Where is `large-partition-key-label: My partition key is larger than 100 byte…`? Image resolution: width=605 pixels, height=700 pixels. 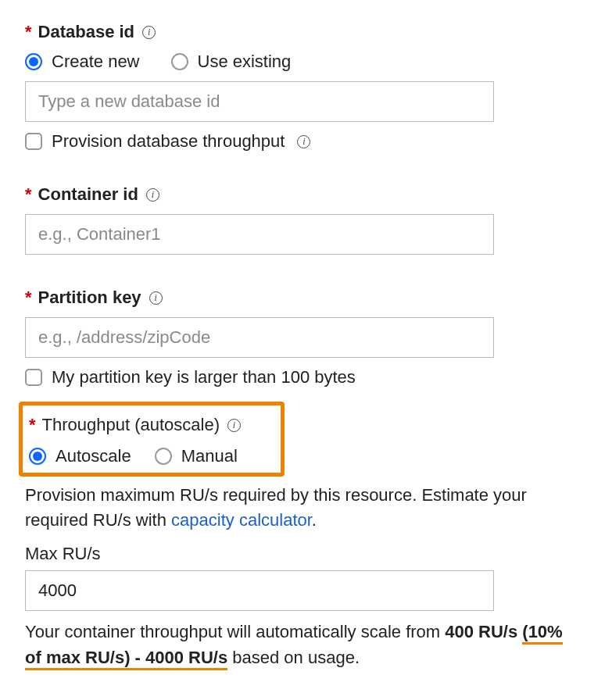
large-partition-key-label: My partition key is larger than 100 byte… is located at coordinates (203, 377).